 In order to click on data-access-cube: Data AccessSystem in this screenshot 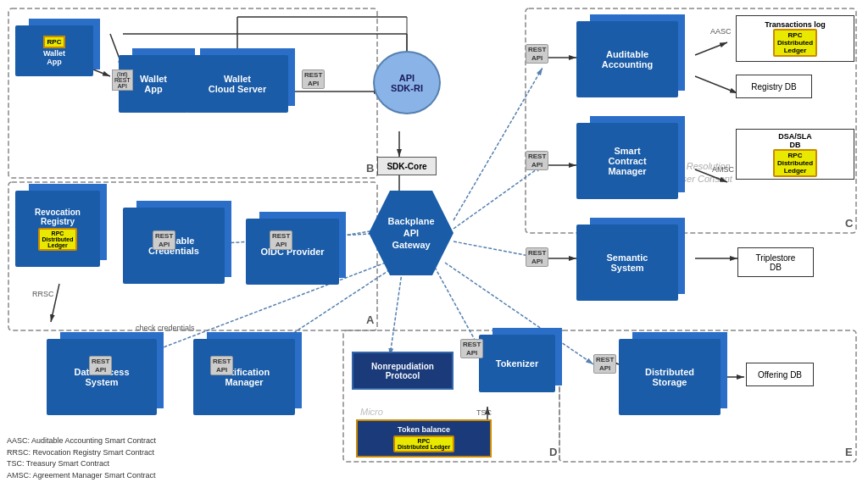, I will do `click(106, 381)`.